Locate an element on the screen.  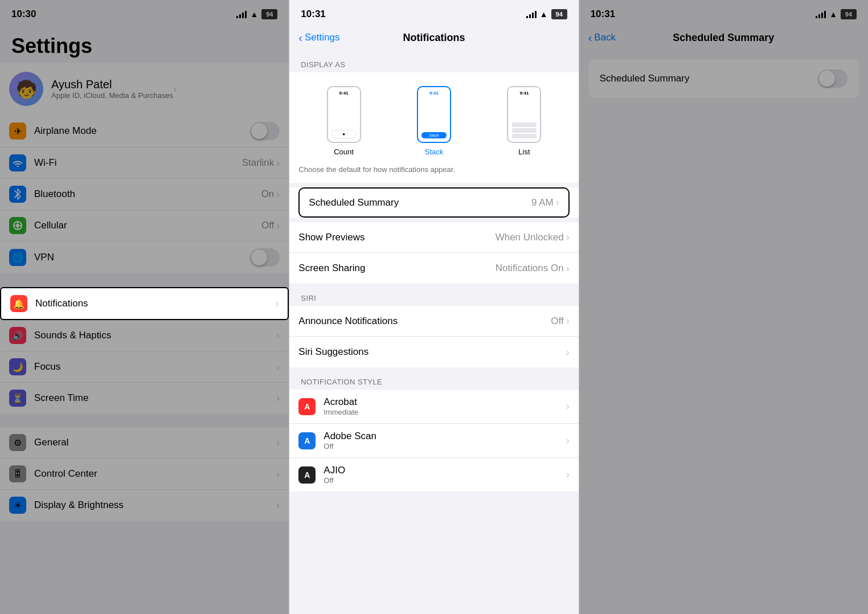
profile-row: 🧒 Ayush Patel Apple ID, iCloud, Media & … is located at coordinates (145, 89).